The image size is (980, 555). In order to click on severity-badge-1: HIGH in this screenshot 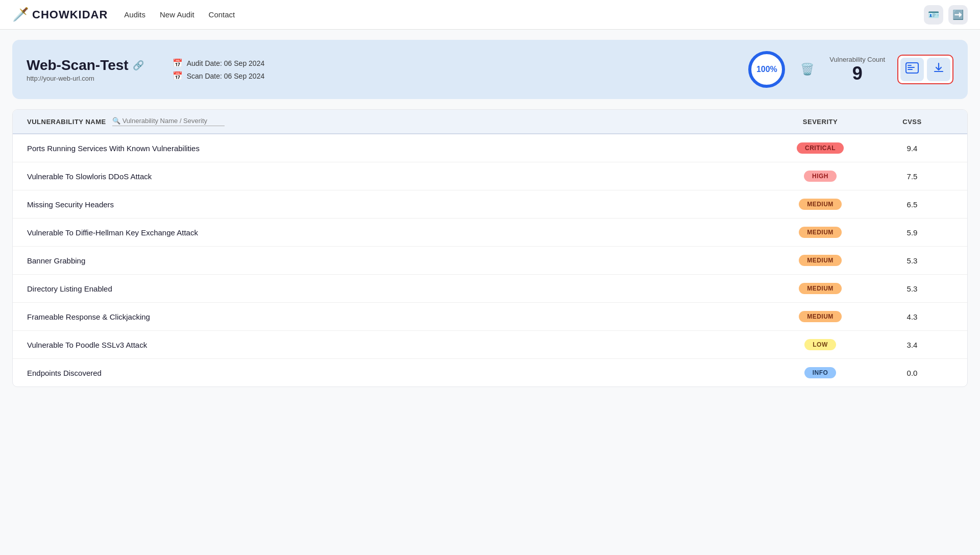, I will do `click(820, 176)`.